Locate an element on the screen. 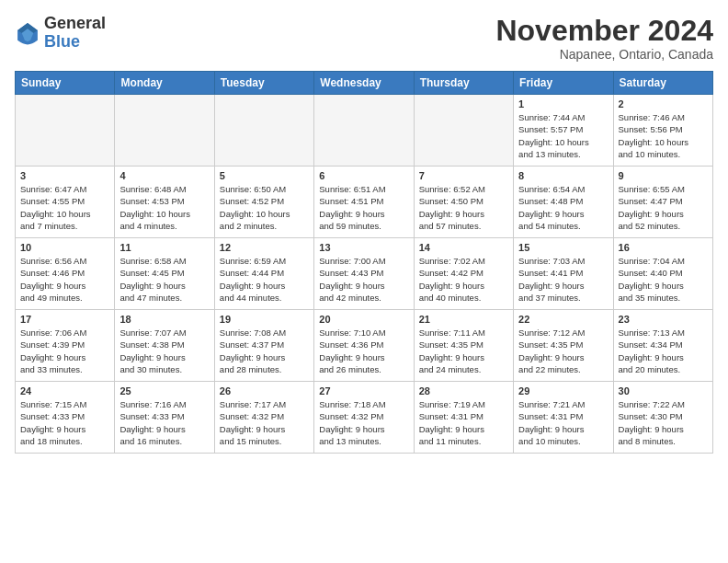 This screenshot has width=728, height=563. calendar-cell: 5Sunrise: 6:50 AM Sunset: 4:52 PM Daylig… is located at coordinates (264, 202).